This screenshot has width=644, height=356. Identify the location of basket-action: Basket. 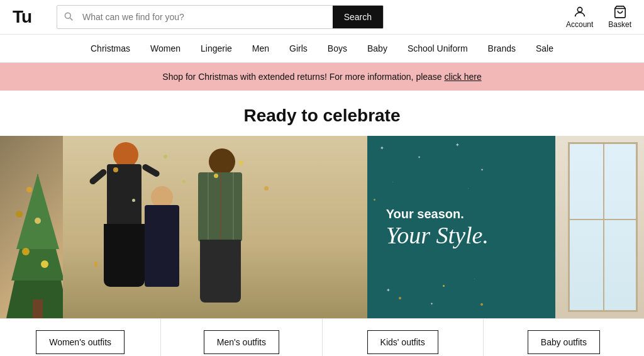
(620, 17).